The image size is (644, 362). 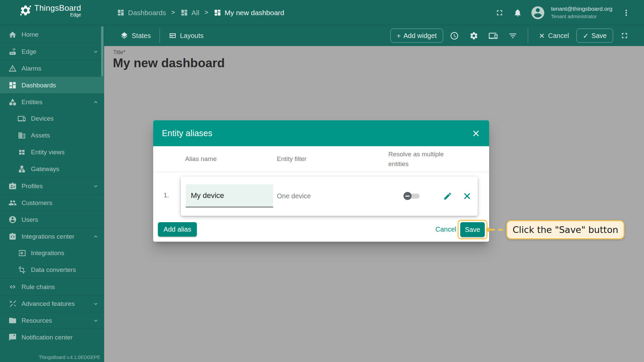 What do you see at coordinates (52, 203) in the screenshot?
I see `sidebar-item-customers: Customers` at bounding box center [52, 203].